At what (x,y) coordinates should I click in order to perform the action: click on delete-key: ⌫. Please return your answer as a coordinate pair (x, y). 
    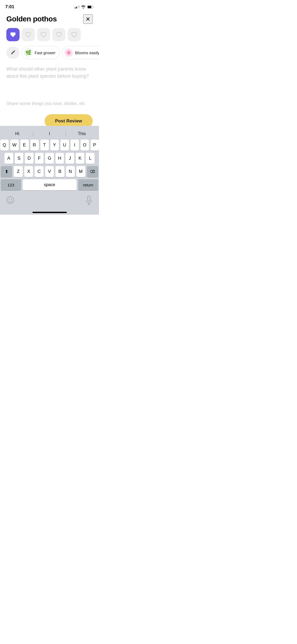
    Looking at the image, I should click on (92, 172).